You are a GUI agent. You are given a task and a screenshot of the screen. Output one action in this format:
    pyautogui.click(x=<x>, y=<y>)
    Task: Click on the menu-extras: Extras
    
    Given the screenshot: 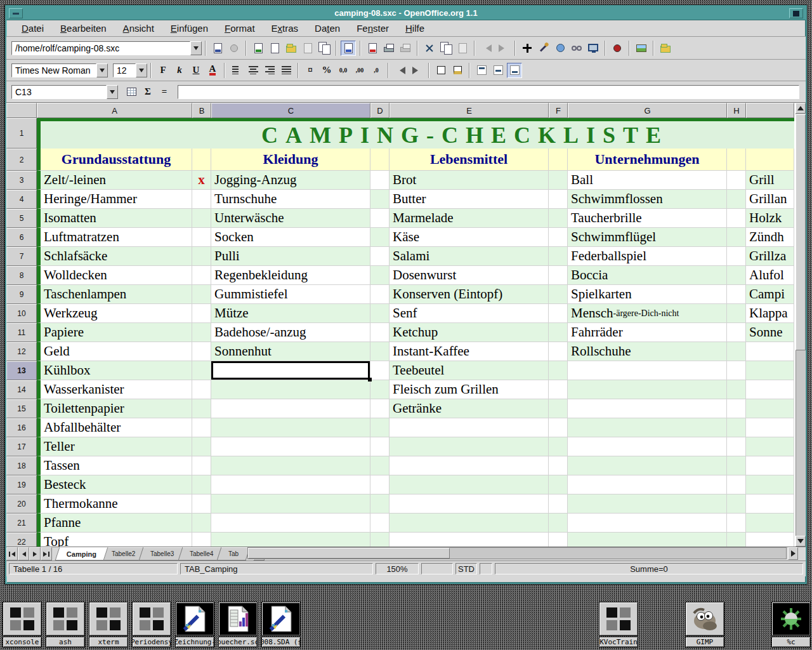 What is the action you would take?
    pyautogui.click(x=285, y=28)
    